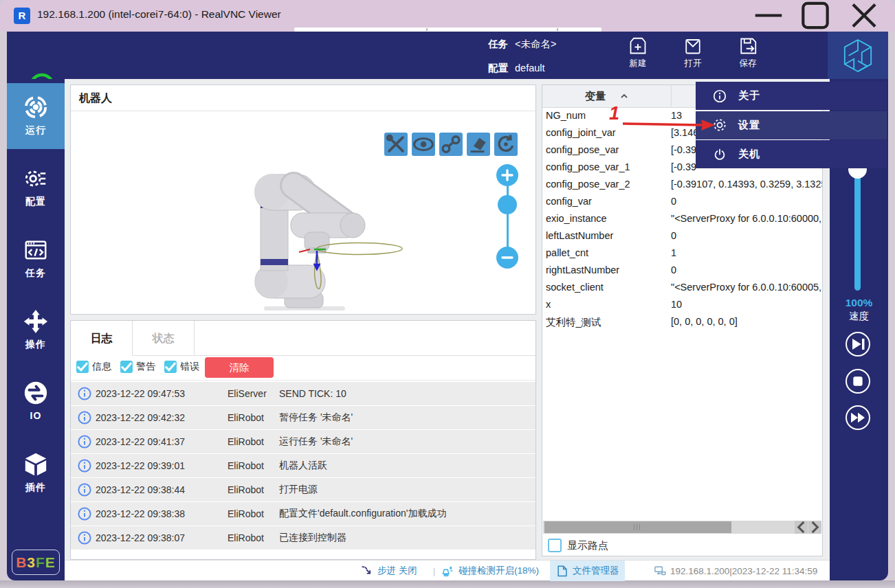  Describe the element at coordinates (535, 44) in the screenshot. I see `task-value: <未命名>` at that location.